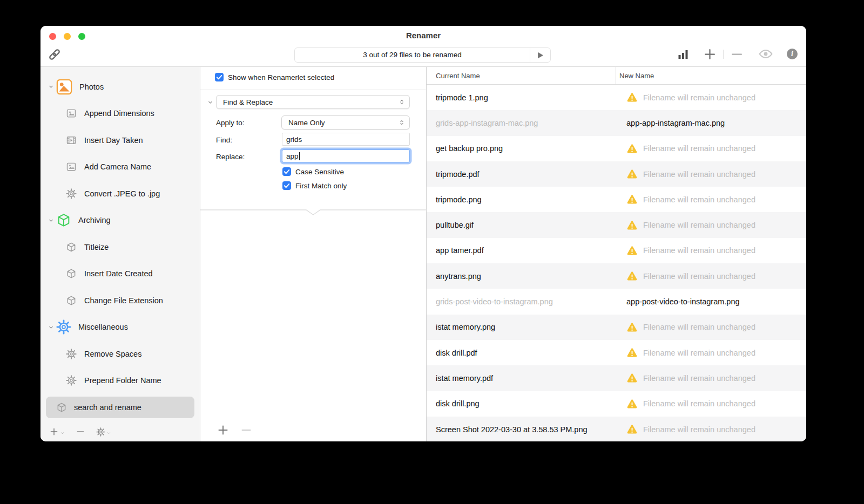 The image size is (864, 504). I want to click on run-rename-button, so click(540, 55).